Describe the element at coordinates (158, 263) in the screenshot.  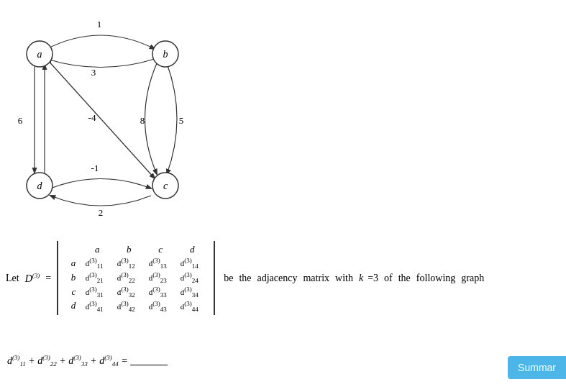
I see `cell-13: d(3)13` at that location.